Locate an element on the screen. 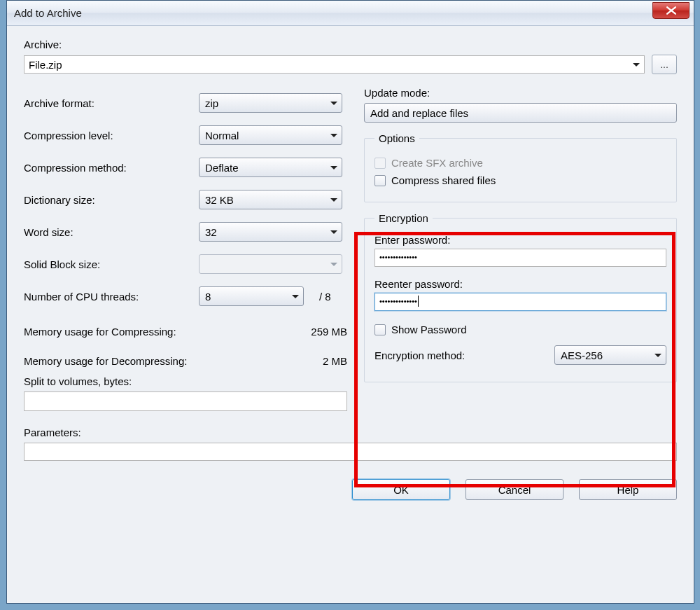  titlebar: Add to Archive is located at coordinates (350, 13).